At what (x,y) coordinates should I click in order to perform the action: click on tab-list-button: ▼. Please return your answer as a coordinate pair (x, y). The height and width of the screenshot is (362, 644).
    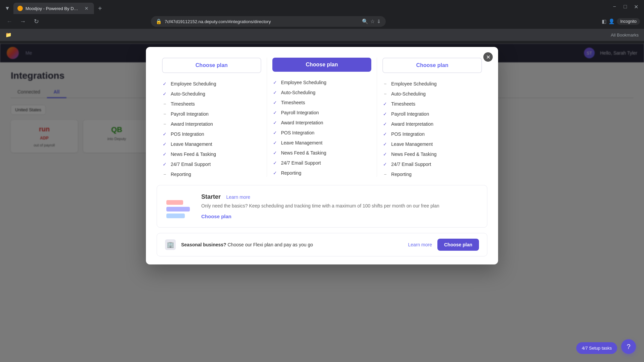
    Looking at the image, I should click on (7, 8).